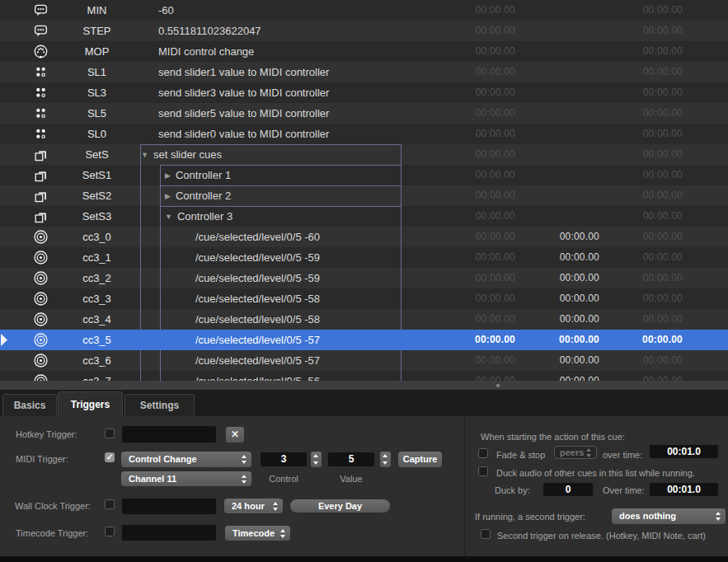 Image resolution: width=728 pixels, height=562 pixels. Describe the element at coordinates (483, 471) in the screenshot. I see `duck-audio-checkbox` at that location.